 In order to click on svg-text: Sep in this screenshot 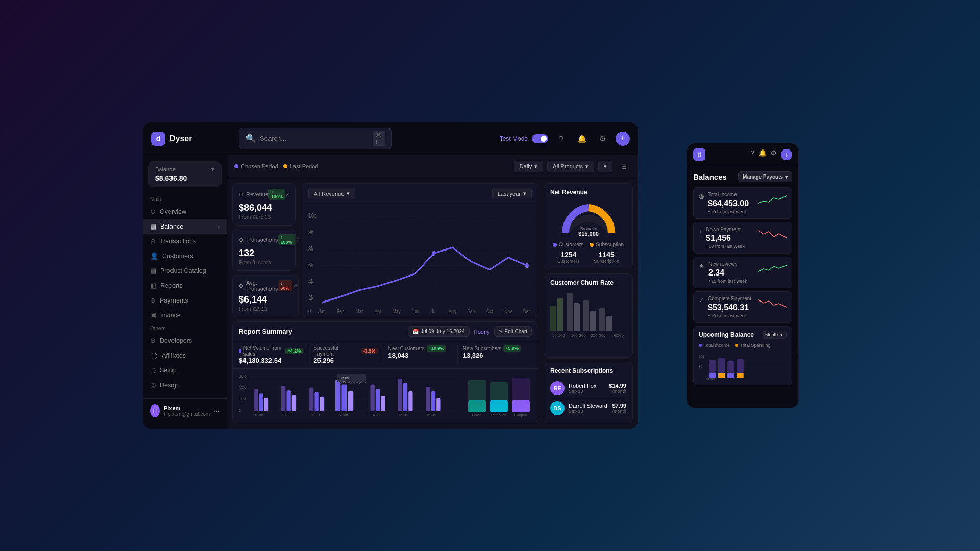, I will do `click(471, 311)`.